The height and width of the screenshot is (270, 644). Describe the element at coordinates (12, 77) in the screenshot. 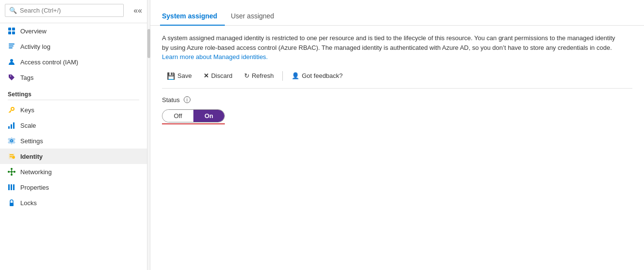

I see `tags-icon` at that location.